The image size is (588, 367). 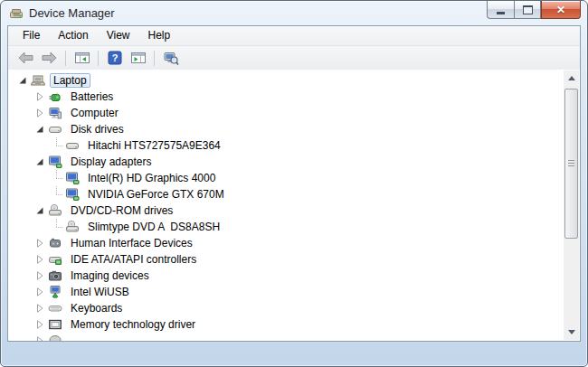 What do you see at coordinates (82, 58) in the screenshot?
I see `console-tree-icon` at bounding box center [82, 58].